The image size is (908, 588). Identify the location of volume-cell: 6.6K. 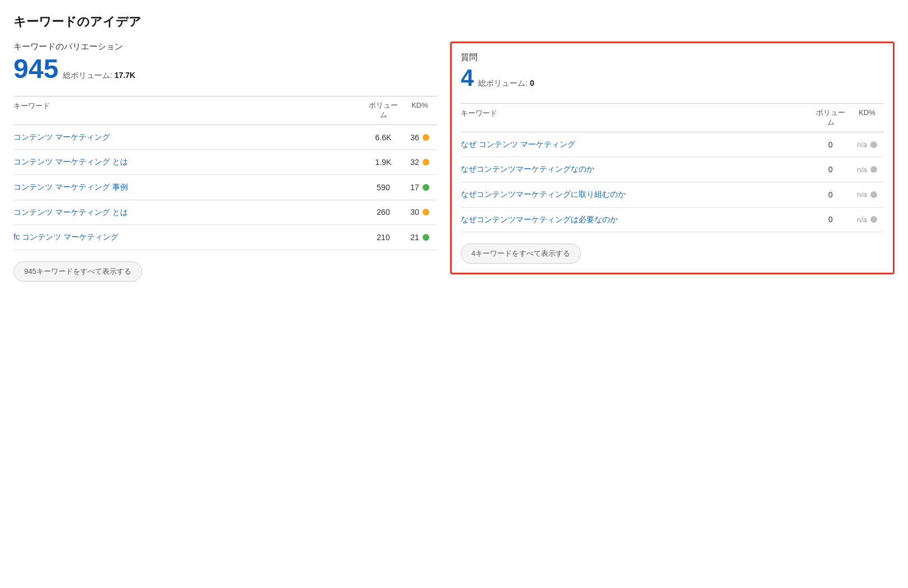
(383, 137).